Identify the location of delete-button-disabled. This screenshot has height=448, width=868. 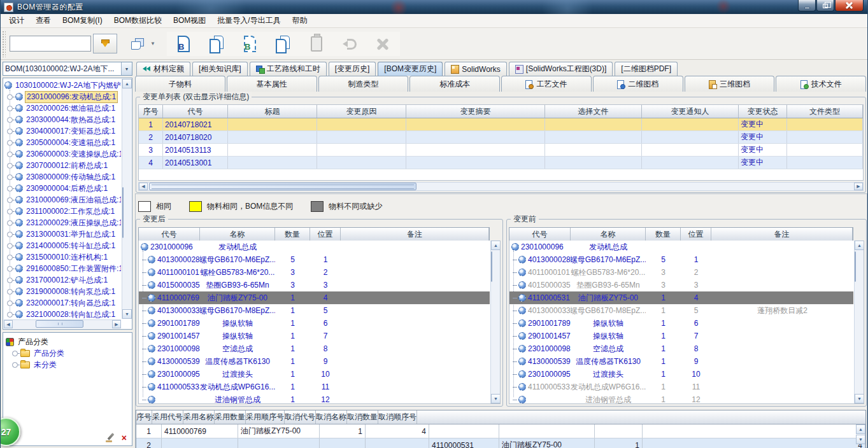
(383, 44).